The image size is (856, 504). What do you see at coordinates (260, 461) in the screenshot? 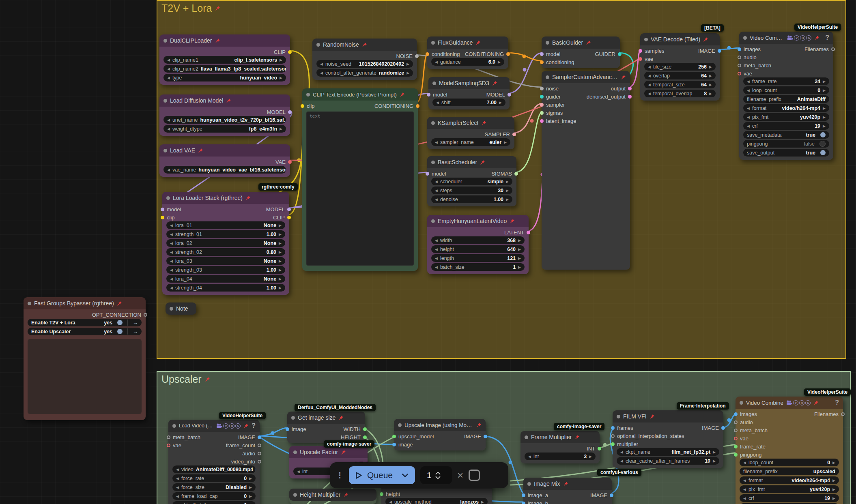
I see `video_info-port` at bounding box center [260, 461].